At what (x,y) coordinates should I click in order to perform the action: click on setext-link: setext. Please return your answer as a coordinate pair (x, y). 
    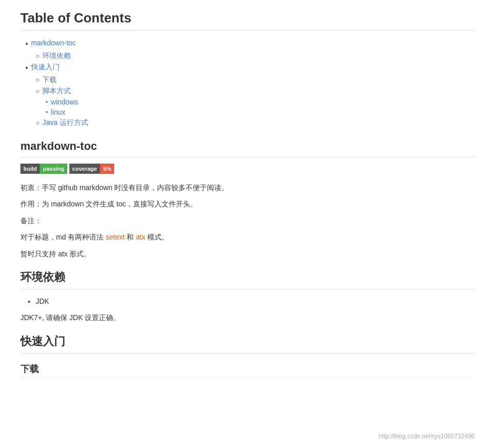
    Looking at the image, I should click on (115, 237).